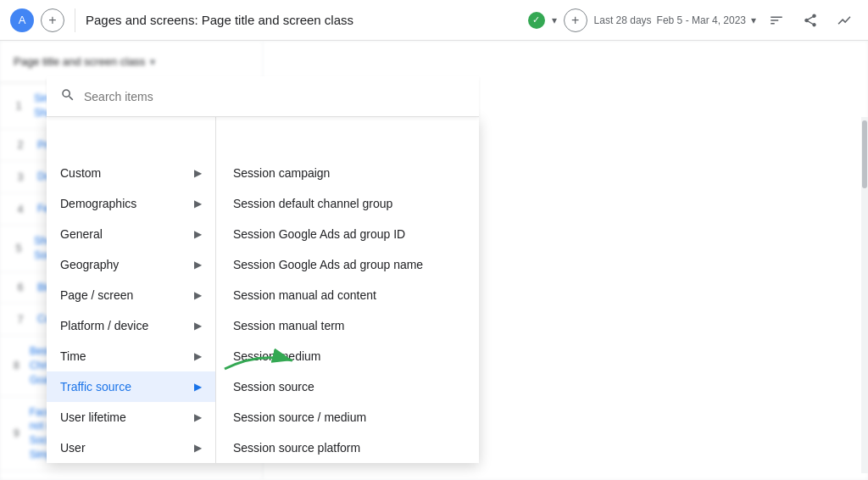 This screenshot has height=480, width=868. I want to click on date-range-caret: ▾, so click(754, 20).